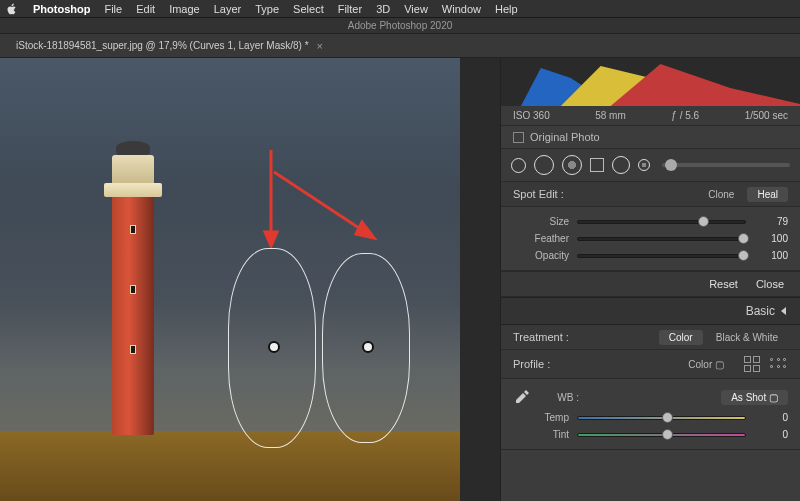  What do you see at coordinates (541, 256) in the screenshot?
I see `slider-opacity-label: Opacity` at bounding box center [541, 256].